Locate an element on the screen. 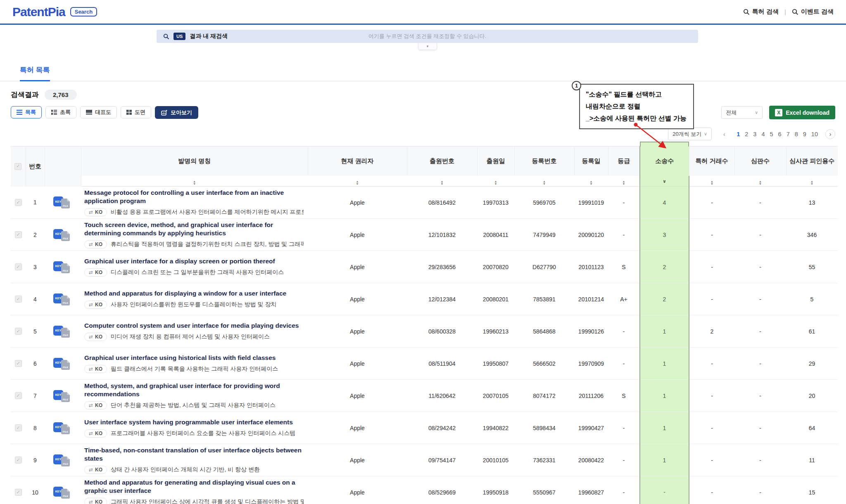 Image resolution: width=846 pixels, height=504 pixels. per-page-select: 20개씩 보기 ∨ is located at coordinates (690, 134).